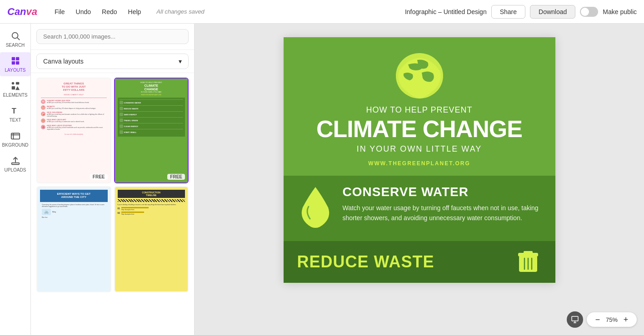  What do you see at coordinates (575, 320) in the screenshot?
I see `present-button` at bounding box center [575, 320].